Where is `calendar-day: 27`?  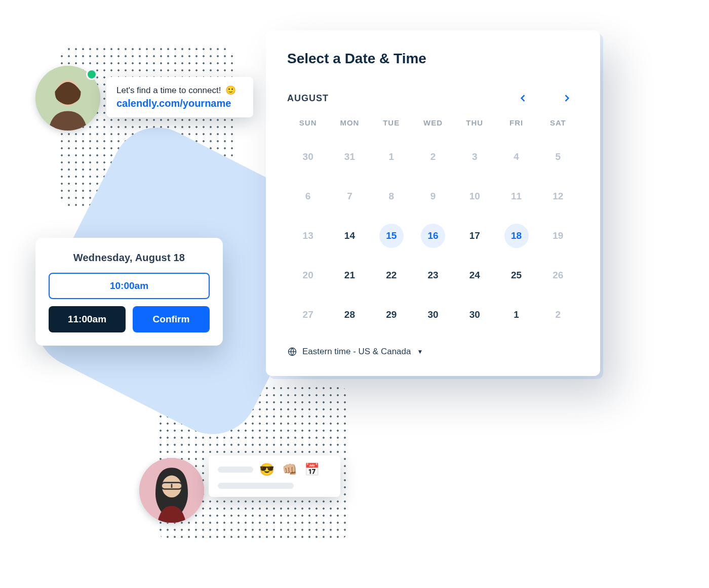
calendar-day: 27 is located at coordinates (308, 315).